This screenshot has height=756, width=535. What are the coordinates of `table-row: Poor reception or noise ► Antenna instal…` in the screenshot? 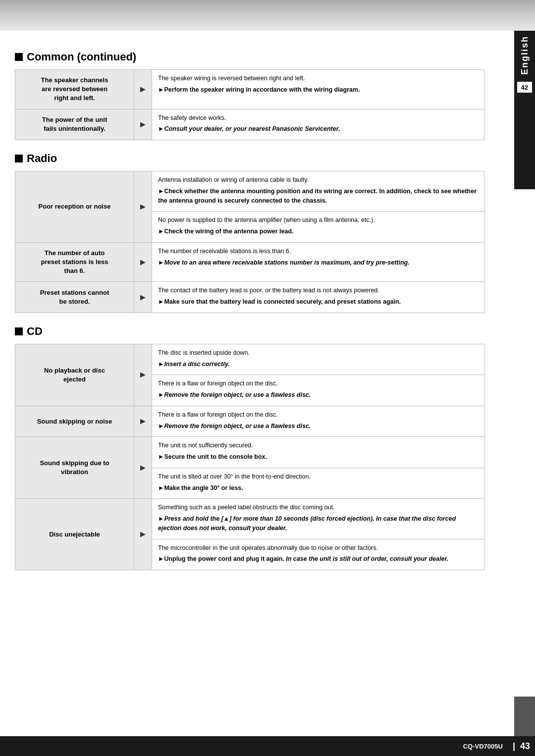 It's located at (250, 191).